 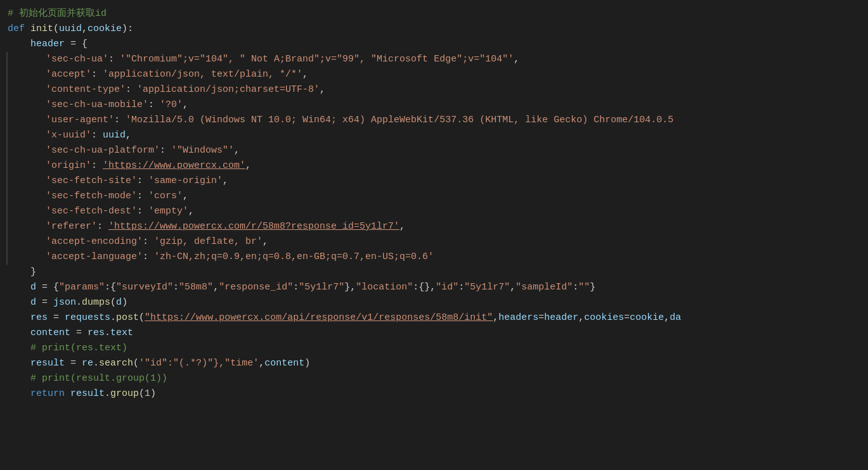 I want to click on line-accept-encoding: 'accept-encoding': 'gzip, deflate, br',, so click(x=453, y=242).